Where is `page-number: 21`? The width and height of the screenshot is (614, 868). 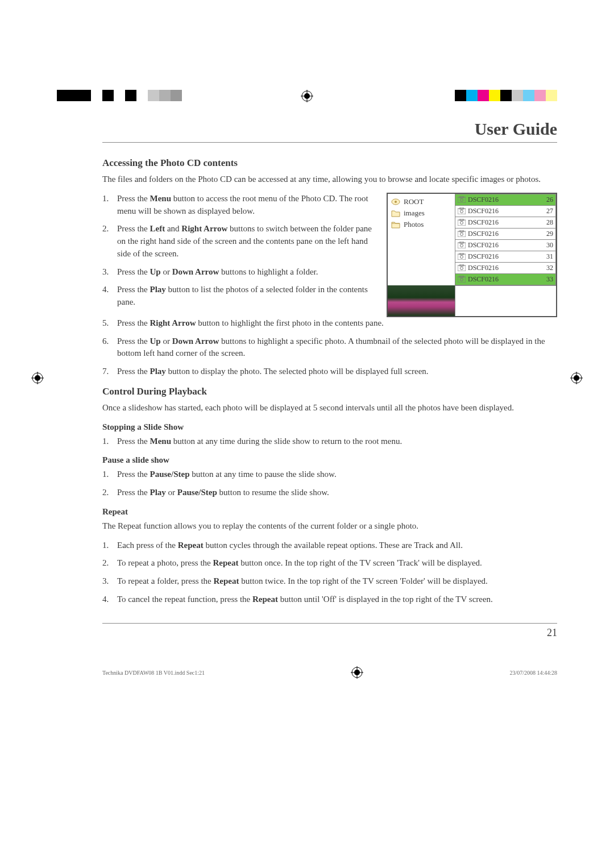 page-number: 21 is located at coordinates (330, 633).